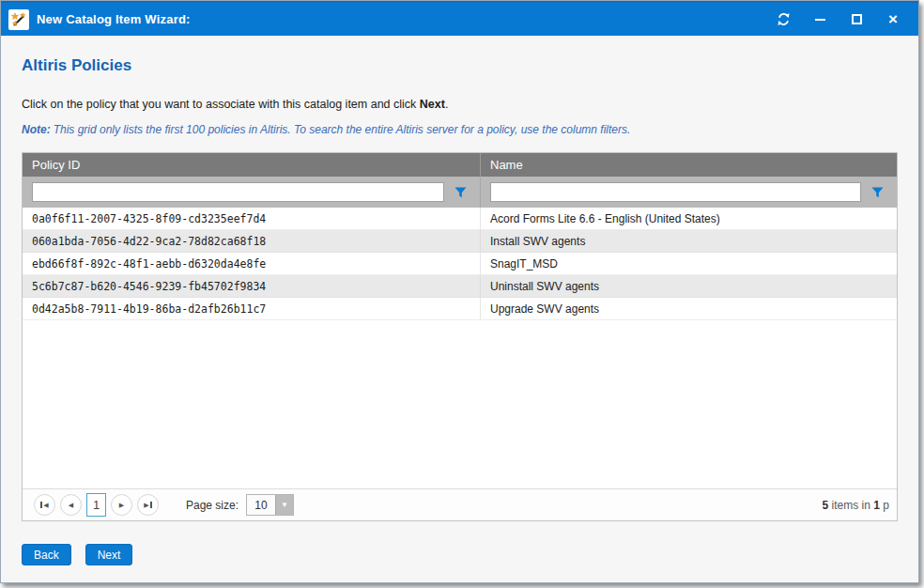 This screenshot has height=588, width=924. Describe the element at coordinates (252, 308) in the screenshot. I see `policy-id-cell: 0d42a5b8-7911-4b19-86ba-d2afb26b11c7` at that location.